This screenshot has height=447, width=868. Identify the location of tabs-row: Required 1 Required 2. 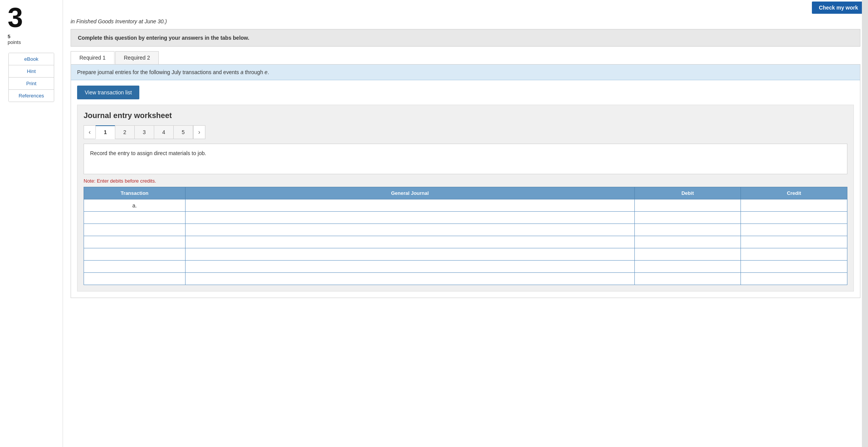
(466, 58).